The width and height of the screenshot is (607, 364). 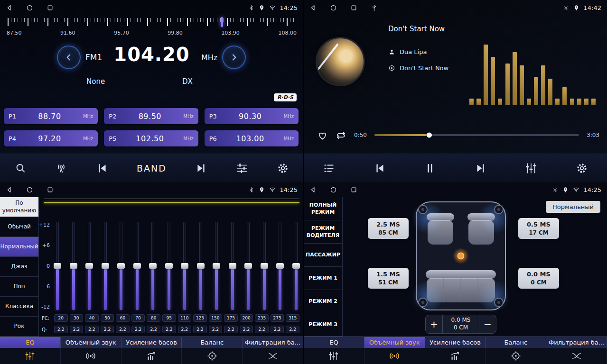 What do you see at coordinates (61, 168) in the screenshot?
I see `broadcast-icon` at bounding box center [61, 168].